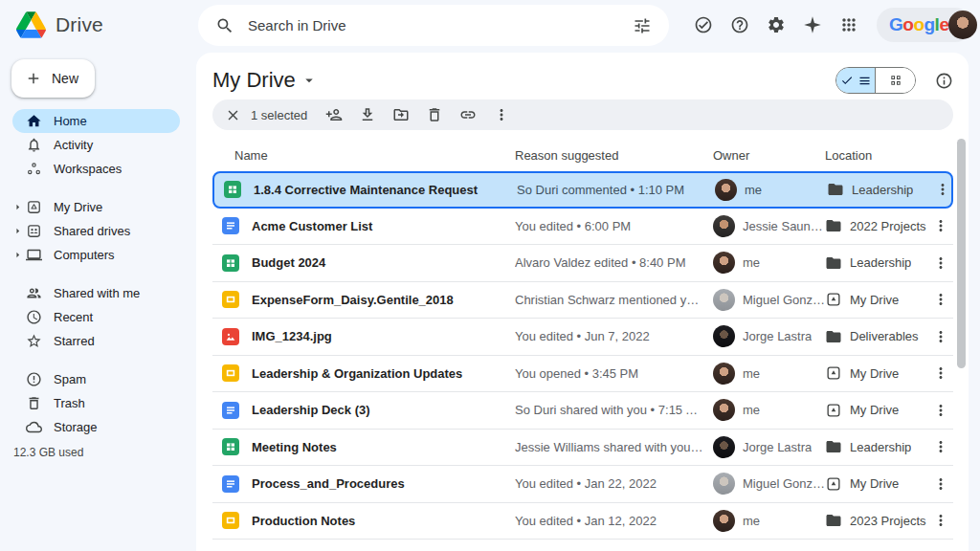 This screenshot has height=551, width=980. What do you see at coordinates (896, 80) in the screenshot?
I see `grid-view-icon` at bounding box center [896, 80].